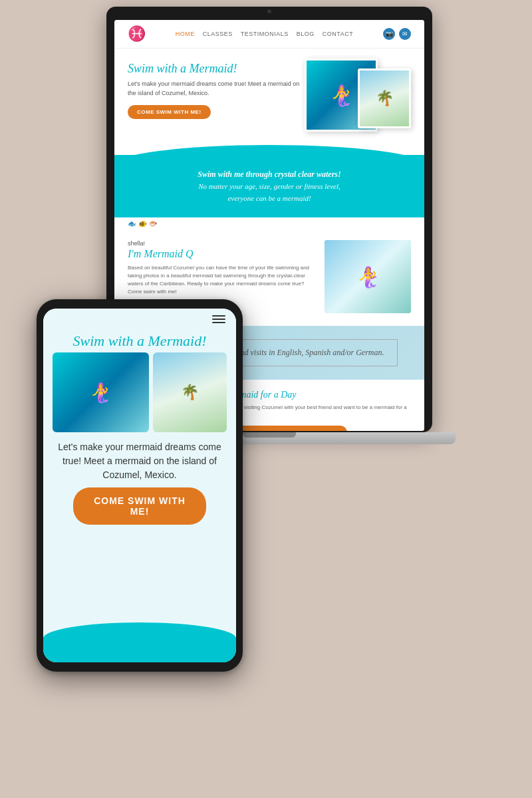  I want to click on nav-blog: BLOG, so click(306, 34).